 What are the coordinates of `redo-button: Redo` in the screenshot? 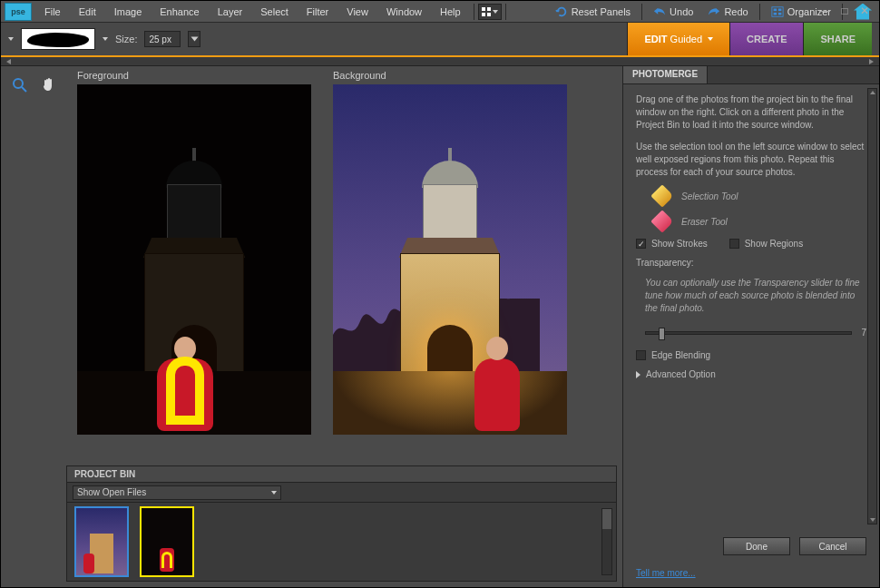 It's located at (728, 12).